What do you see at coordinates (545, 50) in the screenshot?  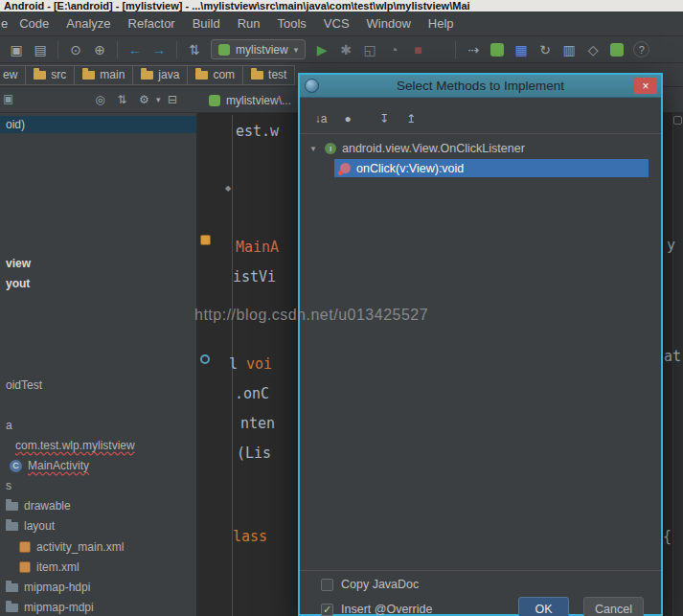 I see `sync-icon: ↻` at bounding box center [545, 50].